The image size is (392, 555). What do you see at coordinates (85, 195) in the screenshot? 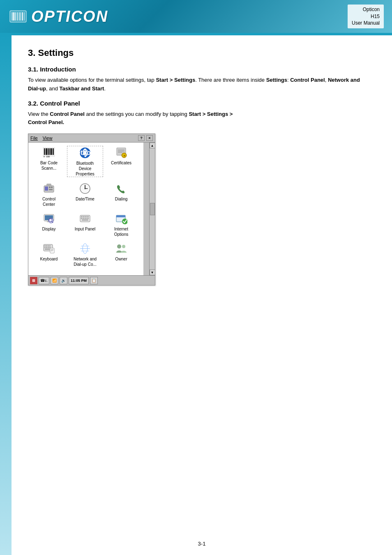
I see `icon-datetime: Date/Time` at bounding box center [85, 195].